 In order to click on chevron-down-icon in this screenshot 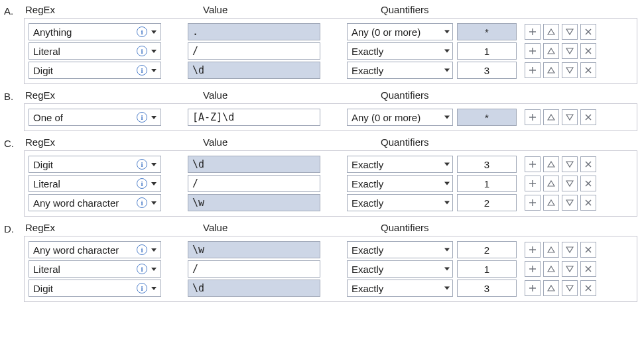, I will do `click(154, 52)`.